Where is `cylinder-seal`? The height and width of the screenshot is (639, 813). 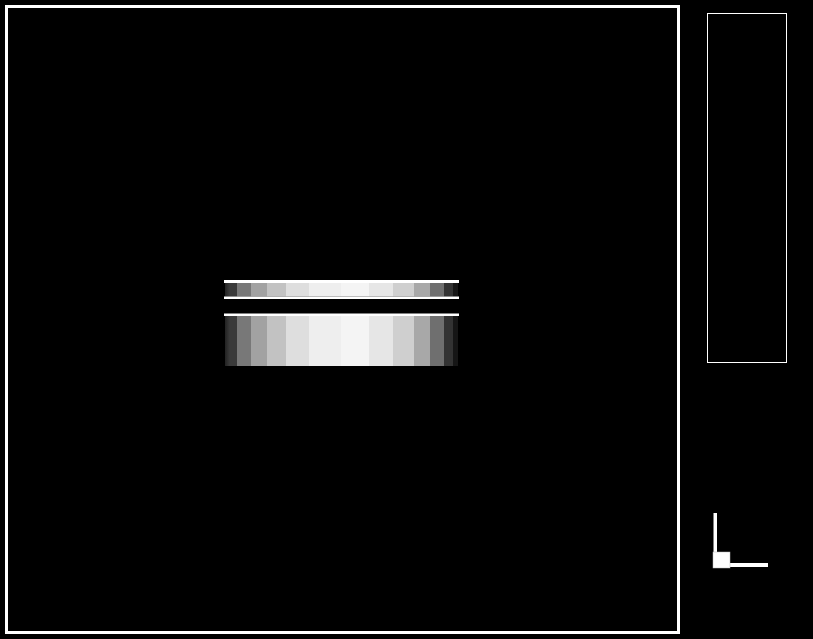
cylinder-seal is located at coordinates (342, 323).